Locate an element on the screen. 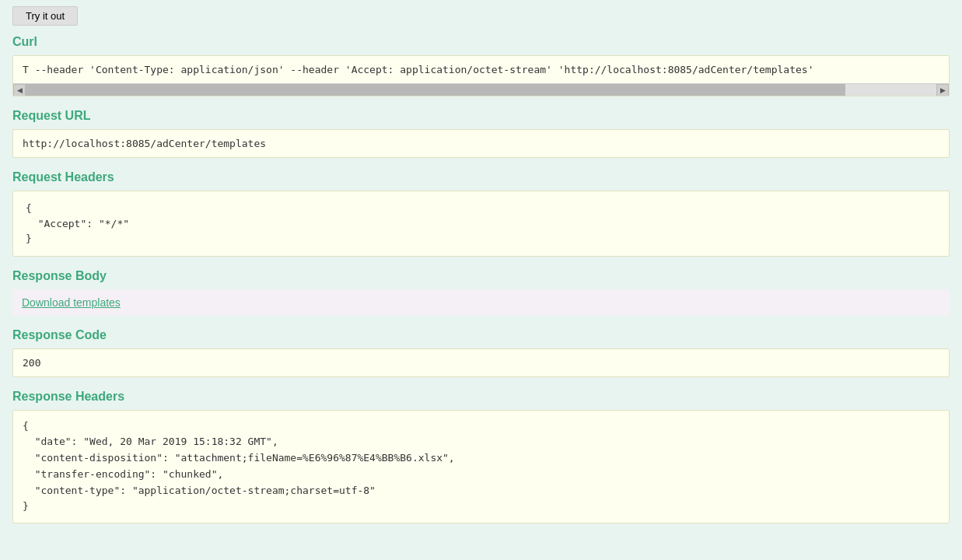 The height and width of the screenshot is (560, 962). scroll-thumb is located at coordinates (436, 90).